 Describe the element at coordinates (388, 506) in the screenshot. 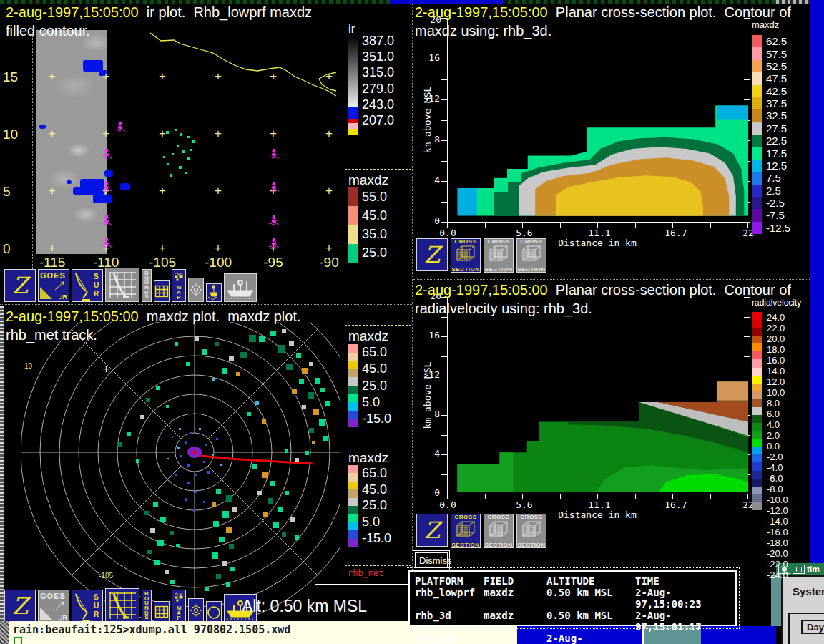

I see `colorbar-radar-2-labels: 65.045.025.05.0-15.0` at that location.